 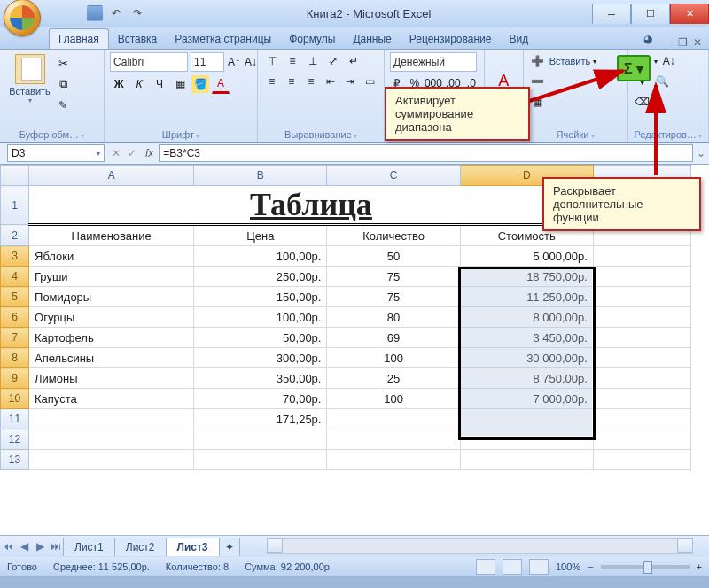 I want to click on format-painter-icon, so click(x=63, y=105).